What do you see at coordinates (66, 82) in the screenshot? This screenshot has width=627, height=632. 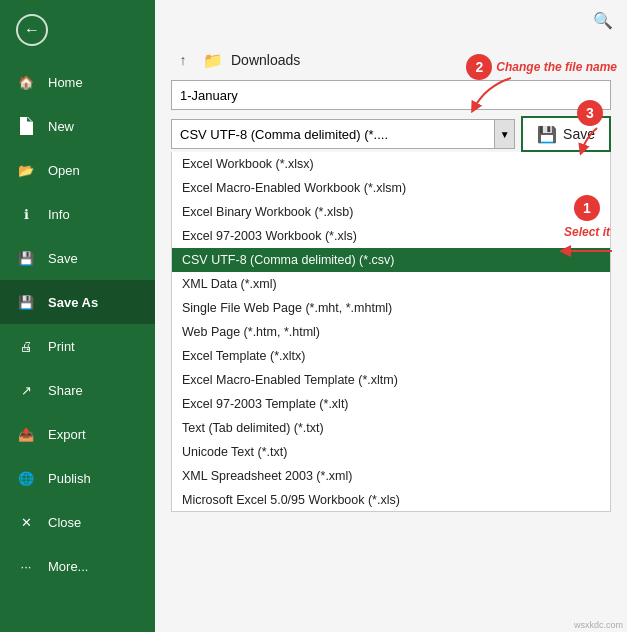 I see `sidebar-label-home: Home` at bounding box center [66, 82].